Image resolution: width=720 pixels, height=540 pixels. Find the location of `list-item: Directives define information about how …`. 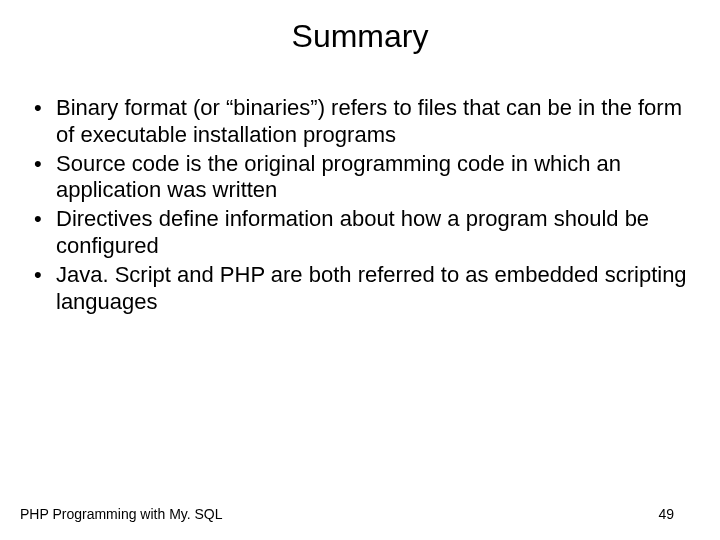

list-item: Directives define information about how … is located at coordinates (360, 233).